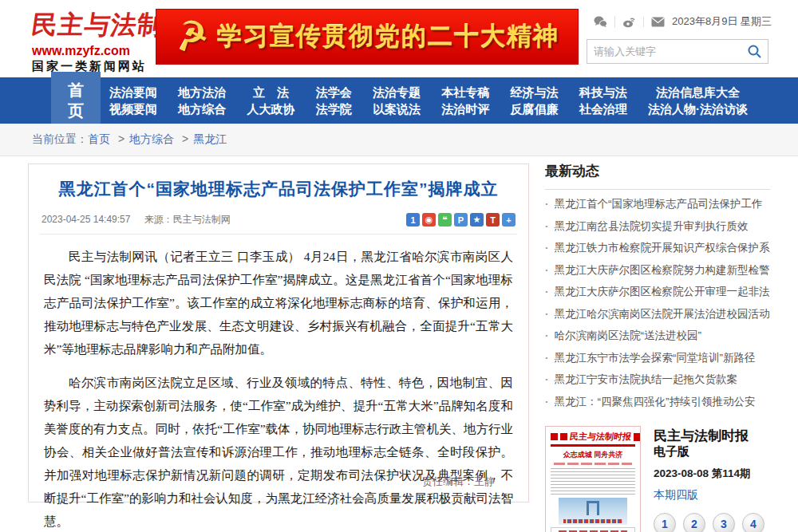 Image resolution: width=798 pixels, height=532 pixels. Describe the element at coordinates (721, 22) in the screenshot. I see `current-date: 2023年8月9日 星期三` at that location.